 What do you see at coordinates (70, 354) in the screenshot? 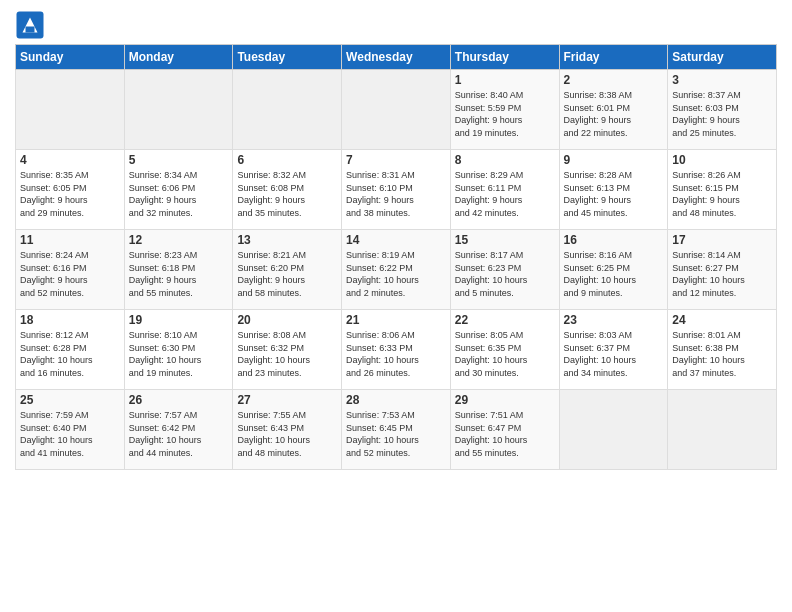
I see `day-info: Sunrise: 8:12 AM Sunset: 6:28 PM Dayligh…` at bounding box center [70, 354].